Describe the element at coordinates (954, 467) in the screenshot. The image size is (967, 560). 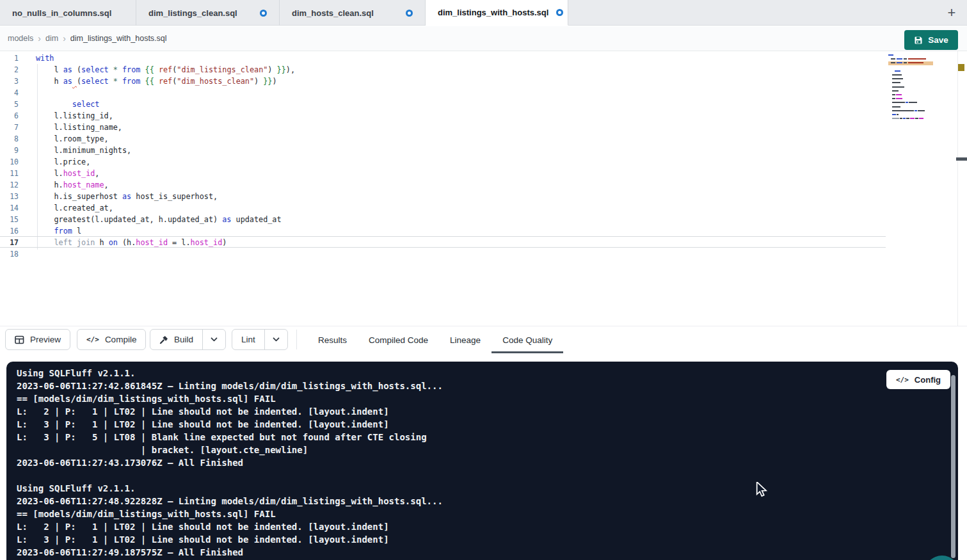
I see `terminal-scrollbar` at that location.